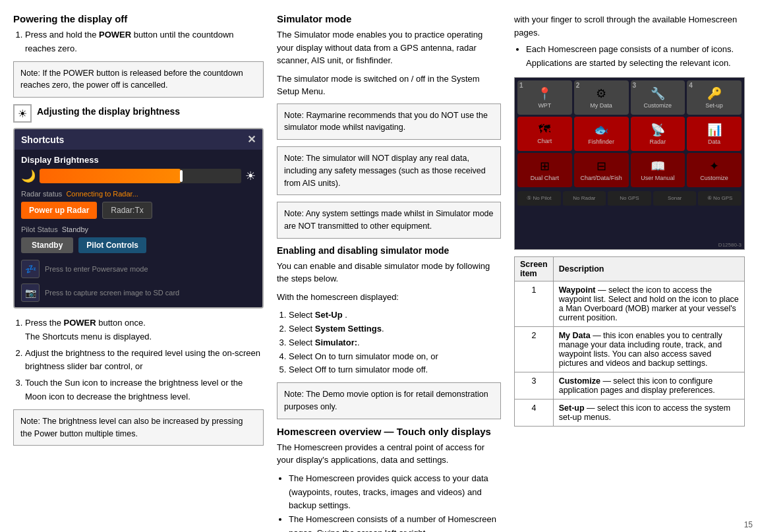 Image resolution: width=758 pixels, height=532 pixels. Describe the element at coordinates (521, 86) in the screenshot. I see `hs-num-1: 1` at that location.